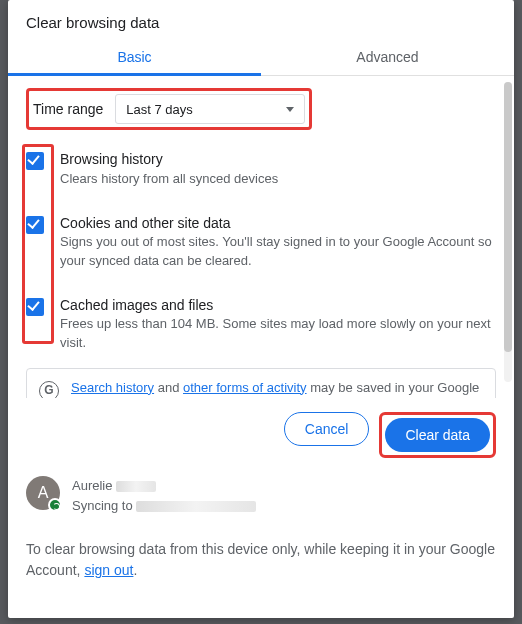 The height and width of the screenshot is (624, 522). I want to click on other-activity-link: other forms of activity, so click(245, 388).